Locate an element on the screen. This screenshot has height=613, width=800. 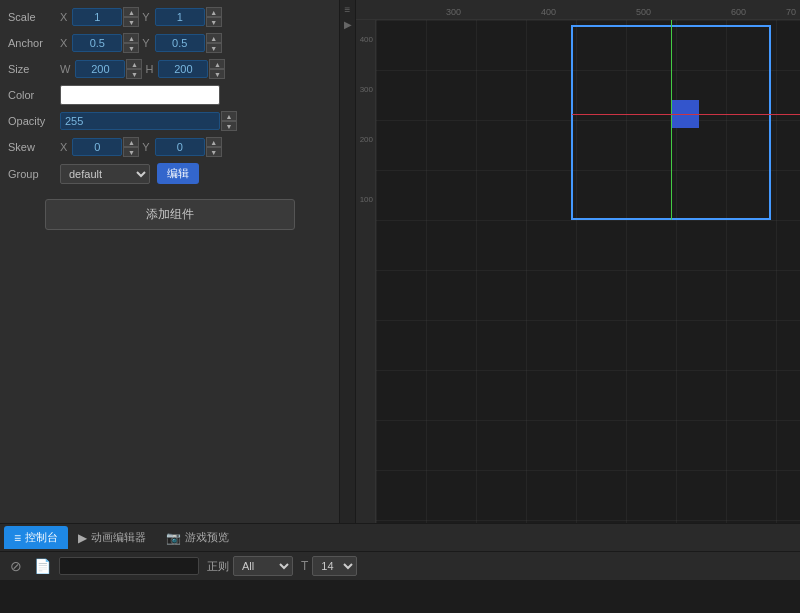
skew-x-up: ▲ is located at coordinates (131, 142).